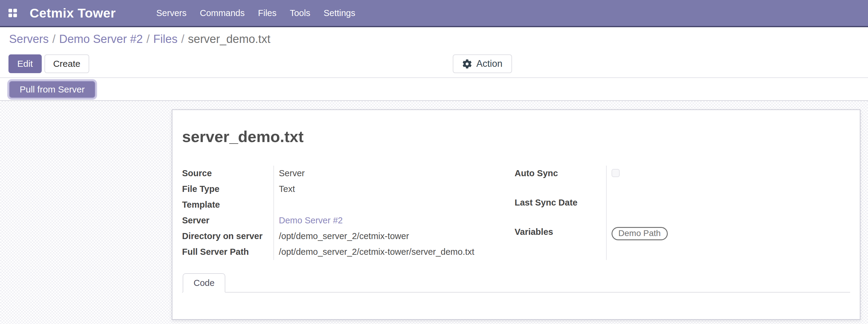  Describe the element at coordinates (101, 39) in the screenshot. I see `breadcrumb-link-demo-server-2: Demo Server #2` at that location.